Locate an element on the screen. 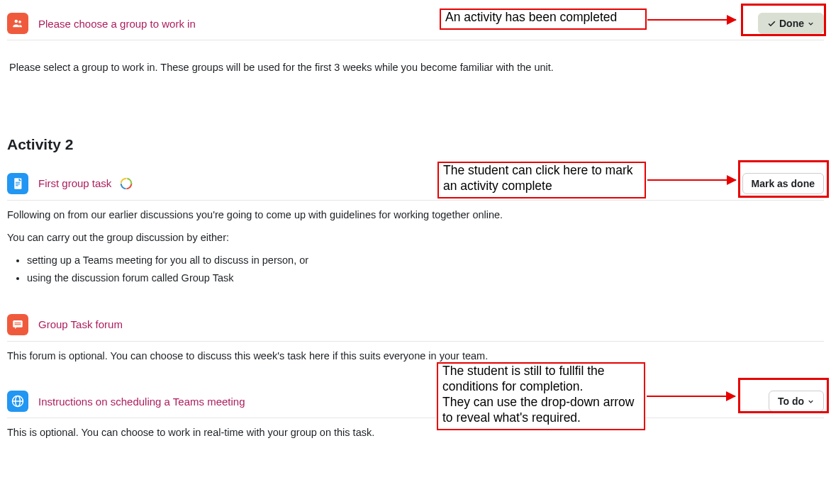 This screenshot has width=831, height=504. mark-as-done-label: Mark as done is located at coordinates (783, 184).